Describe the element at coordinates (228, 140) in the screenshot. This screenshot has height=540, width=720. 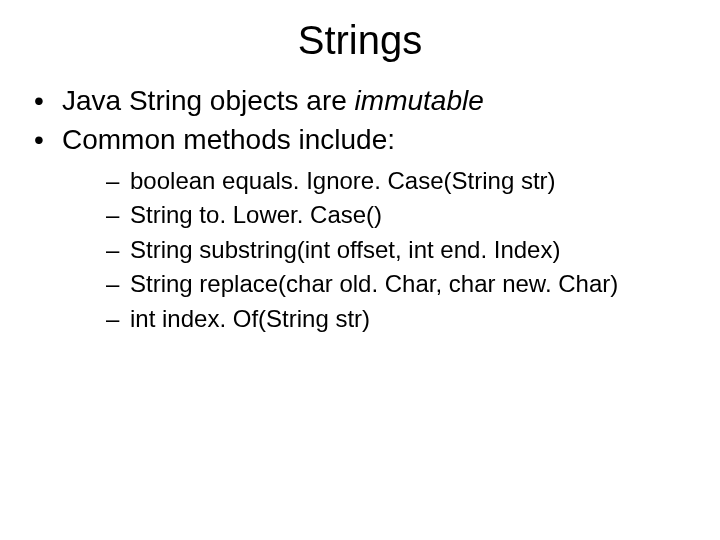
I see `bullet-text-prefix: Common methods include:` at that location.